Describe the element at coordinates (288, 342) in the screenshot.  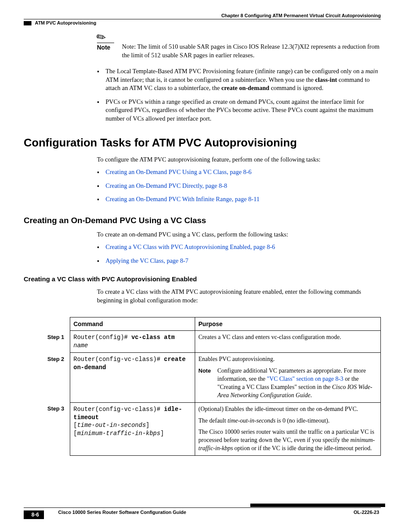
I see `purpose-cell: Creates a VC class and enters vc-class c…` at that location.